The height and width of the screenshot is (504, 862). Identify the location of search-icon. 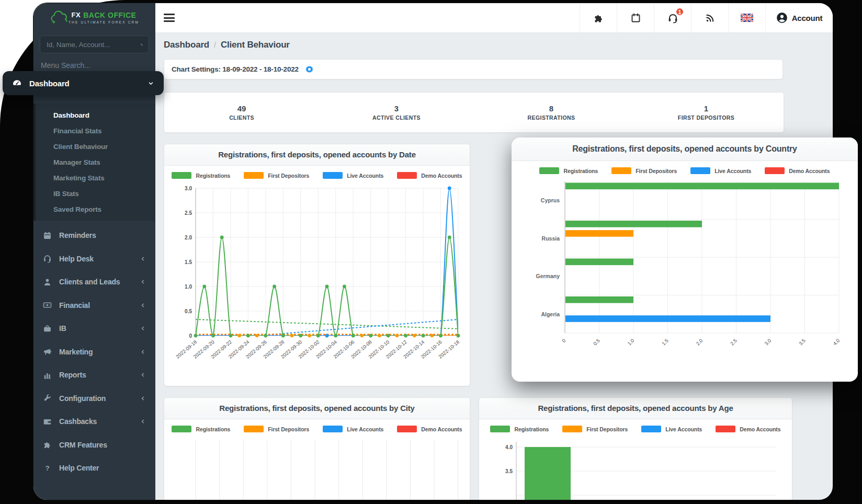
(142, 45).